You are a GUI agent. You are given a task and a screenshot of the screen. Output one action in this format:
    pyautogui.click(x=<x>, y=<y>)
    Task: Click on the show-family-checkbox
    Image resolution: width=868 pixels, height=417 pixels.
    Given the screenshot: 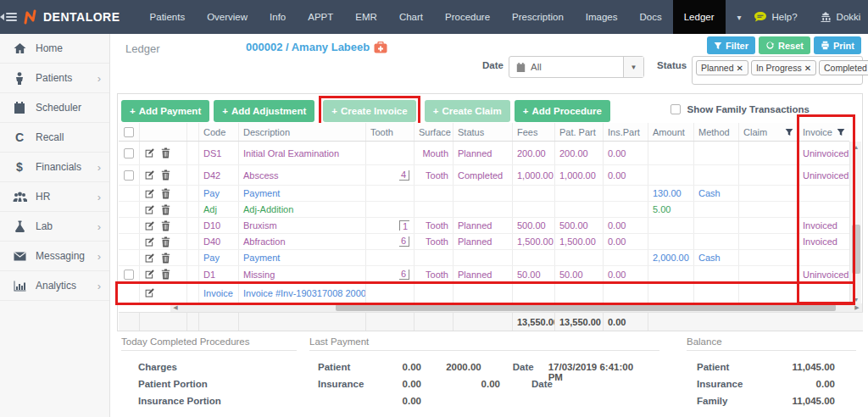 What is the action you would take?
    pyautogui.click(x=676, y=109)
    